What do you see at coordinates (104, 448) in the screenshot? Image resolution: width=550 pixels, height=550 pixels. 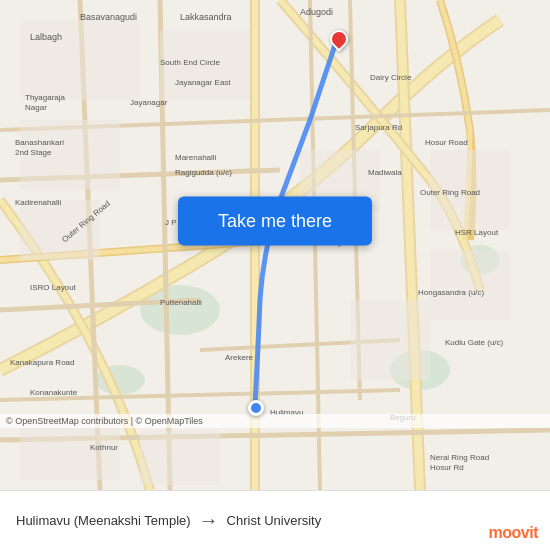 I see `svg-text: Kothnur` at bounding box center [104, 448].